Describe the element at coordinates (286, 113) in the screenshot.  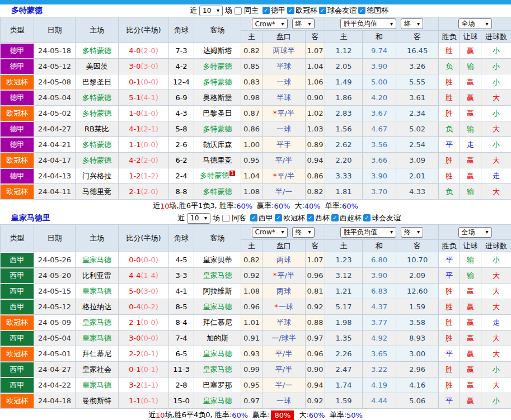
I see `handicap-text: 平/半` at that location.